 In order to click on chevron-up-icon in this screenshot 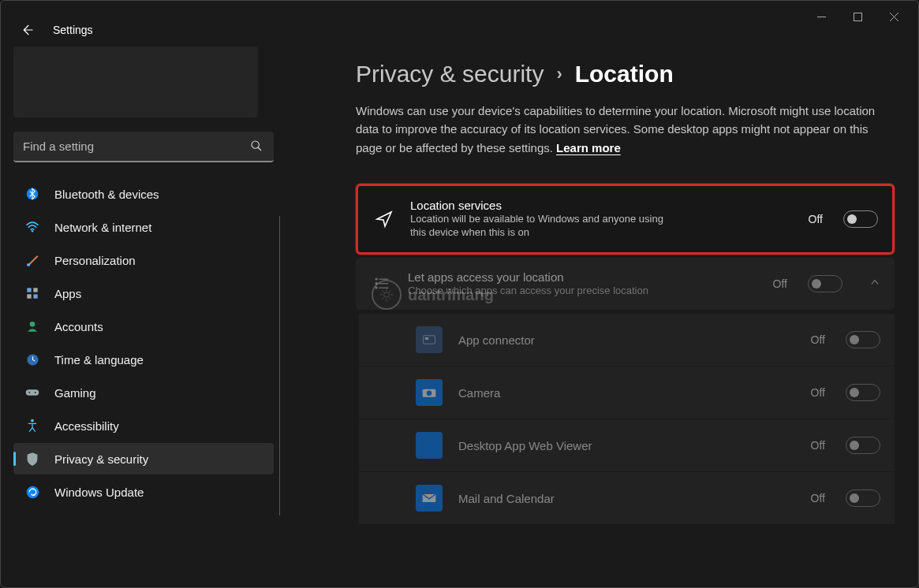, I will do `click(875, 284)`.